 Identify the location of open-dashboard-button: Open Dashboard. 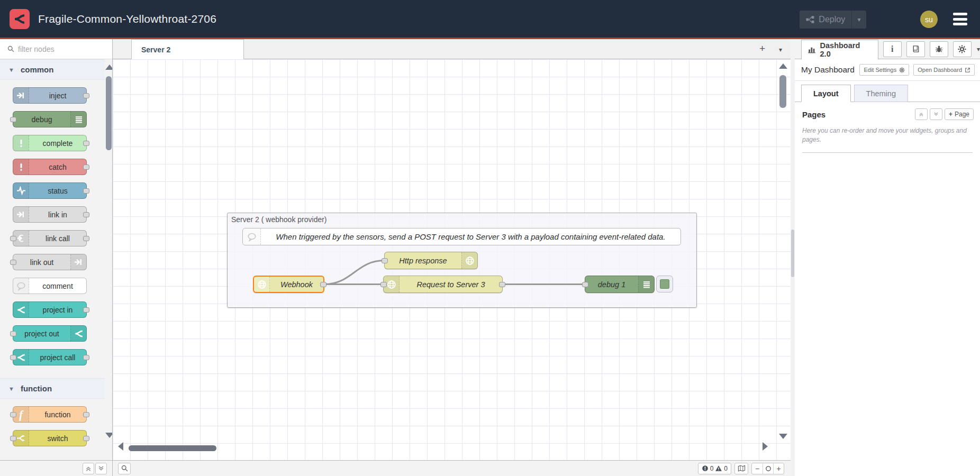
(944, 70).